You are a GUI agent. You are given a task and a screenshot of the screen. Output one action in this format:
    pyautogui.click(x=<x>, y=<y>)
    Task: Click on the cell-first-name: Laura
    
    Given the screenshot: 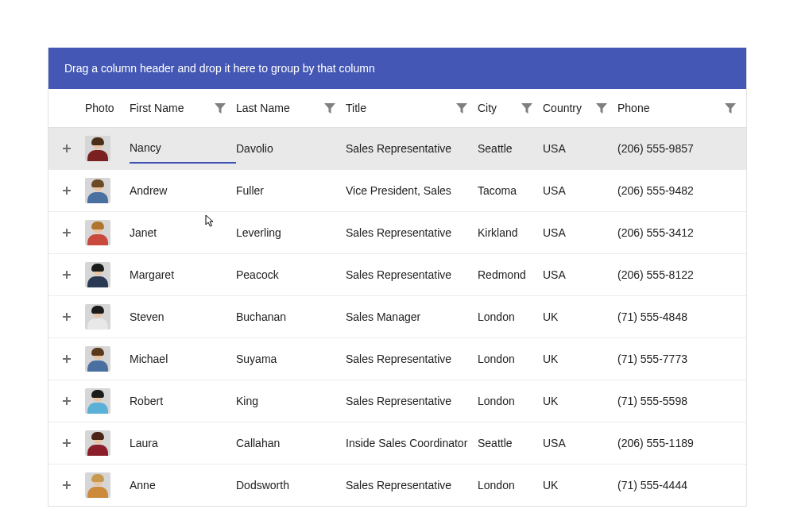 What is the action you would take?
    pyautogui.click(x=183, y=443)
    